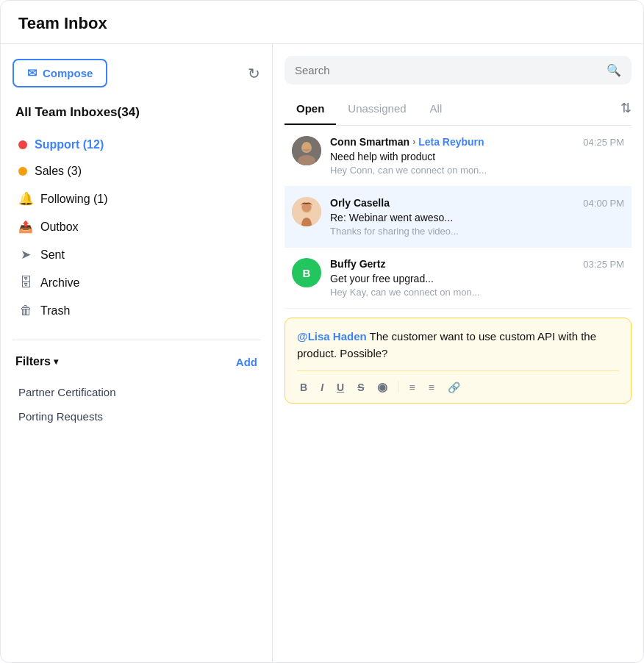 This screenshot has height=663, width=644. I want to click on tab-all: All, so click(437, 110).